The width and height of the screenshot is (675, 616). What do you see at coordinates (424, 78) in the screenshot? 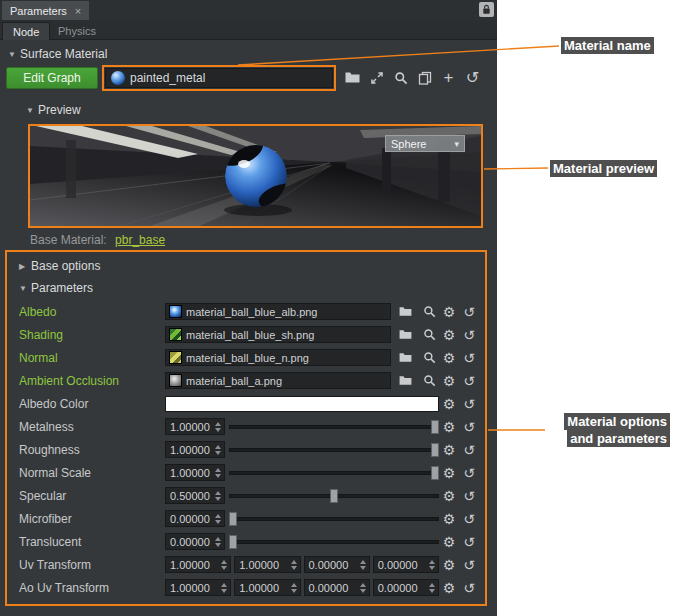
I see `copy-icon` at bounding box center [424, 78].